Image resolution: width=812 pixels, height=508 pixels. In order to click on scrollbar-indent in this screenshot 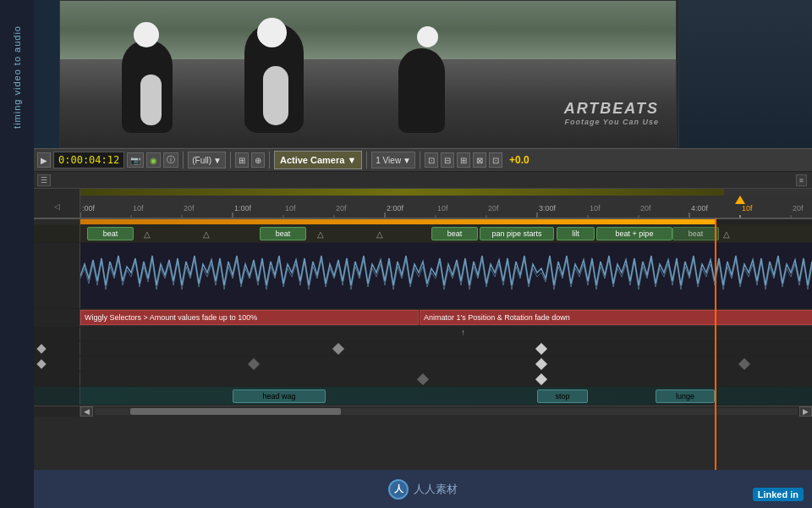, I will do `click(58, 411)`.